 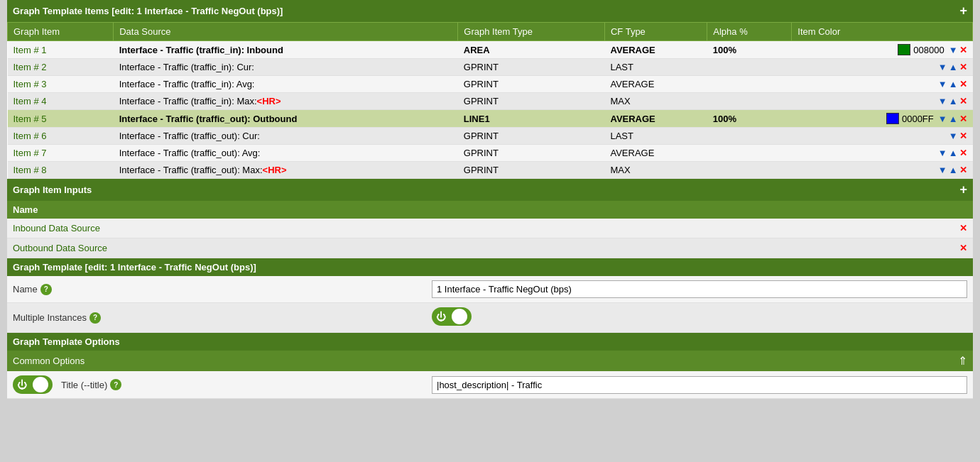 I want to click on outbound-delete-button: ✕, so click(x=963, y=248).